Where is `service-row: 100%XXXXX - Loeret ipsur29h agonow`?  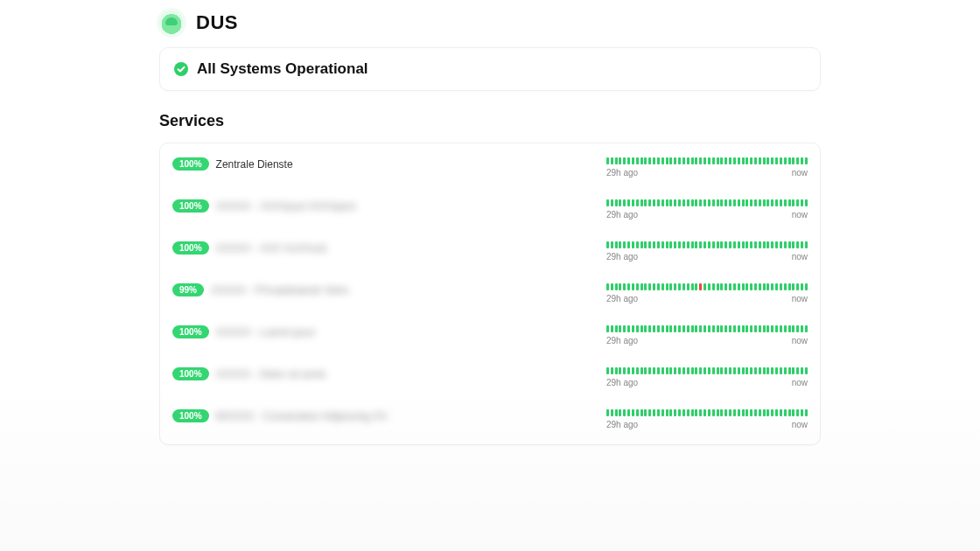 service-row: 100%XXXXX - Loeret ipsur29h agonow is located at coordinates (490, 336).